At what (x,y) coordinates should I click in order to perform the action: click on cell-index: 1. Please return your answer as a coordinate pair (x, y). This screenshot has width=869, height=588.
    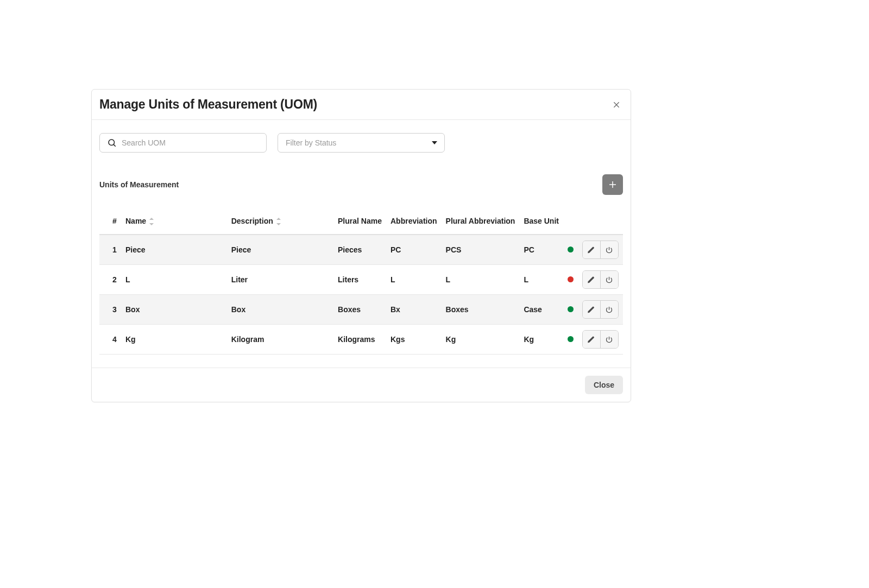
    Looking at the image, I should click on (110, 250).